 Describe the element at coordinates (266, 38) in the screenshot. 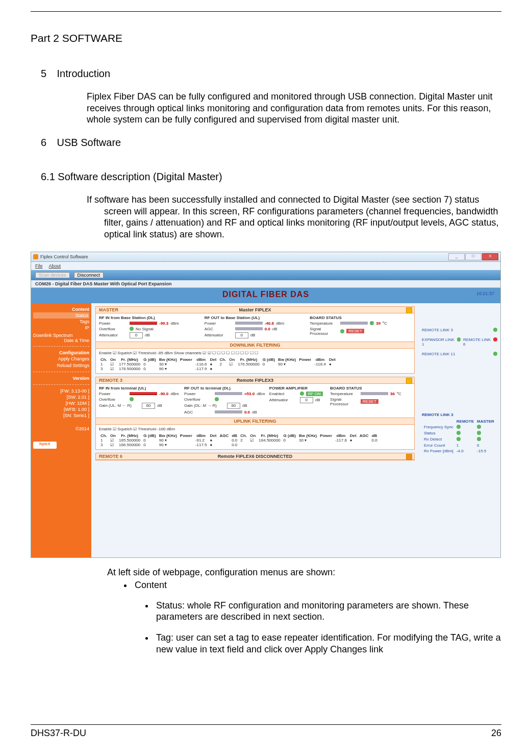

I see `part-title: Part 2 SOFTWARE` at that location.